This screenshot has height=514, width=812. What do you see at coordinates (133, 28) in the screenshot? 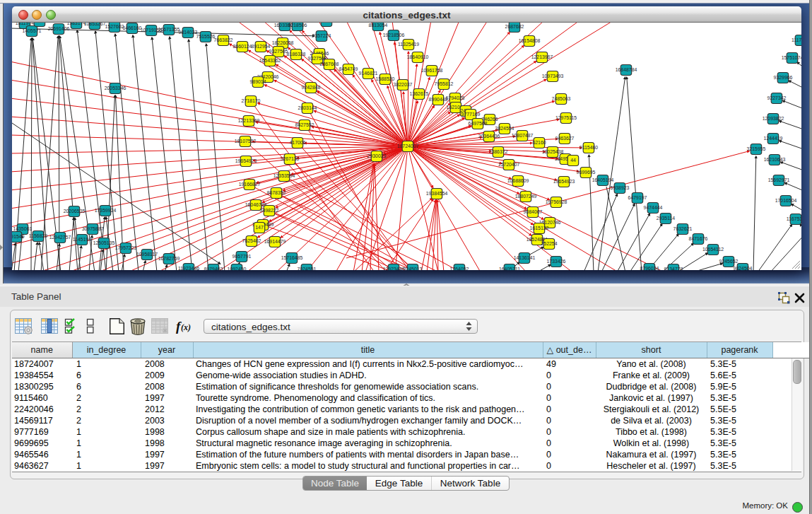
I see `svg-text: 6466160` at bounding box center [133, 28].